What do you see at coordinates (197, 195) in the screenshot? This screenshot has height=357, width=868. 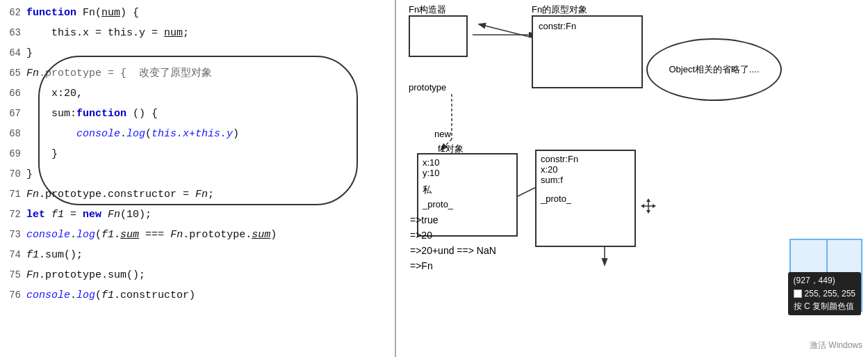 I see `code-line: 71Fn.prototype.constructor = Fn;` at bounding box center [197, 195].